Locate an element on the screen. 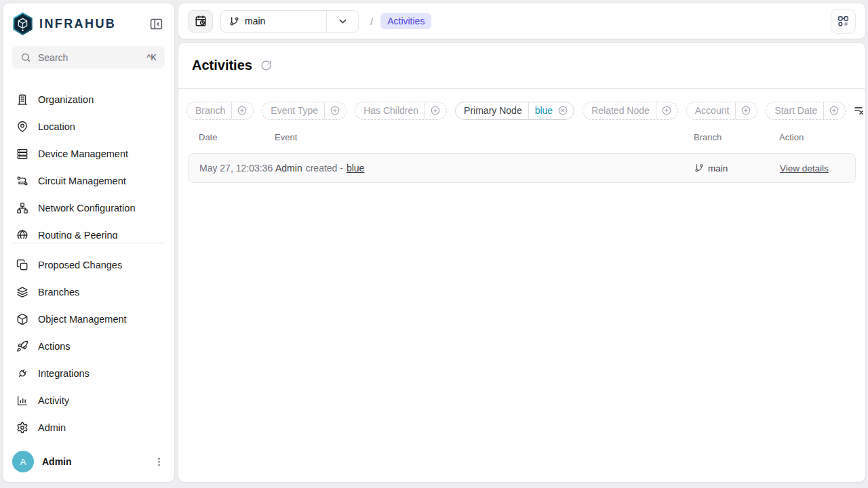 This screenshot has width=868, height=488. sidebar-item-label: Device Management is located at coordinates (83, 154).